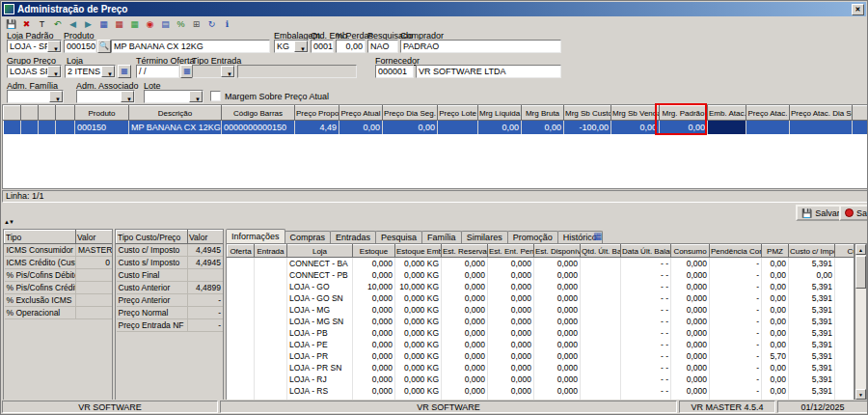 The image size is (868, 415). Describe the element at coordinates (291, 46) in the screenshot. I see `embalagem-select: KG` at that location.